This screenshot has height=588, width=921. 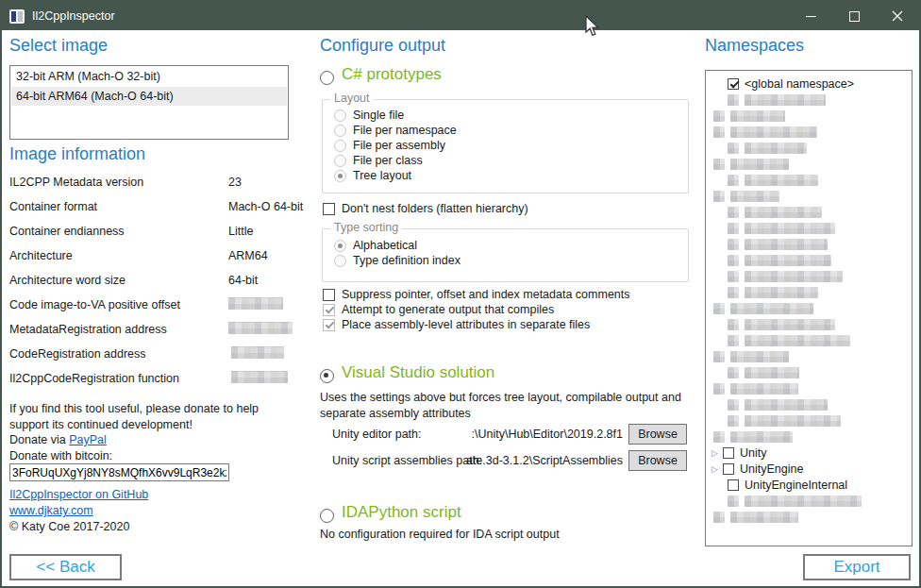 I want to click on info-label: Il2CppCodeRegistration function, so click(x=94, y=378).